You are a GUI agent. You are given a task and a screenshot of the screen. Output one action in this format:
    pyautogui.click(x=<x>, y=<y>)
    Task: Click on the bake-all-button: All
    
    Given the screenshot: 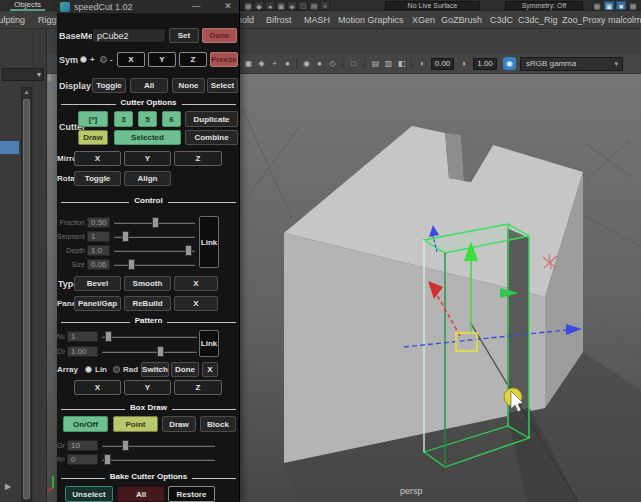 What is the action you would take?
    pyautogui.click(x=141, y=494)
    